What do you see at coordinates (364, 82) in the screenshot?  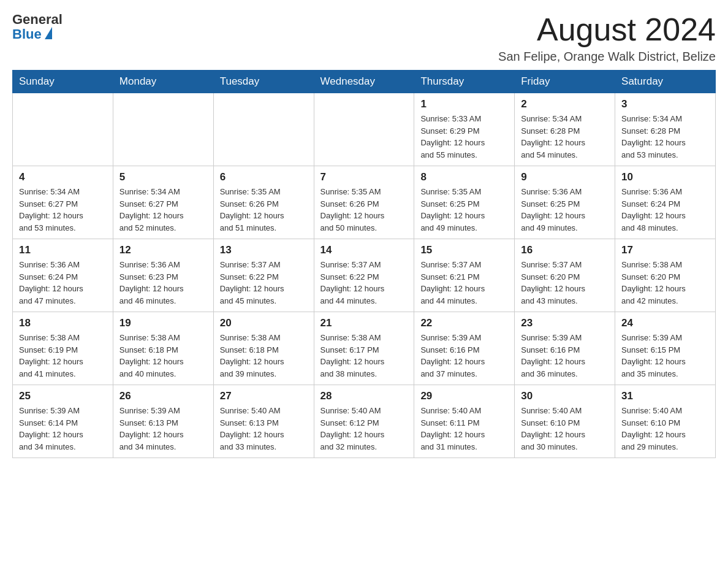 I see `weekday-header-row: SundayMondayTuesdayWednesdayThursdayFrid…` at bounding box center [364, 82].